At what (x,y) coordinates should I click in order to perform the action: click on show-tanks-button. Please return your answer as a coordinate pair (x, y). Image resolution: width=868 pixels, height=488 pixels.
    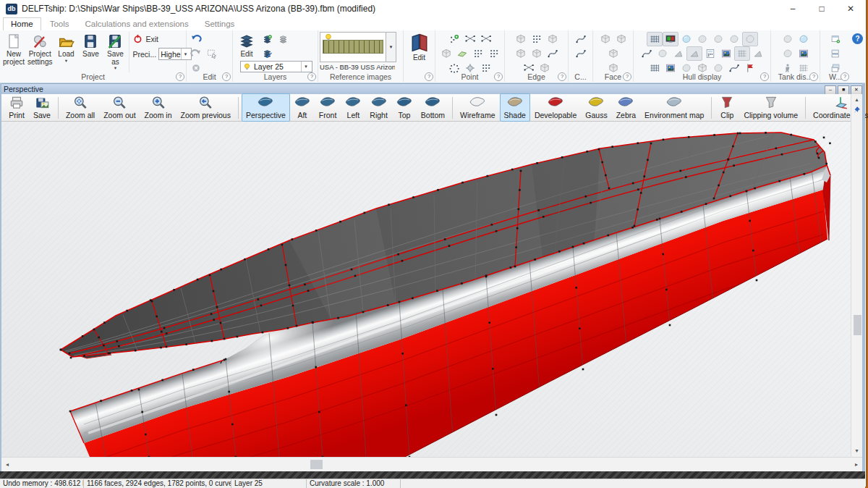
    Looking at the image, I should click on (788, 39).